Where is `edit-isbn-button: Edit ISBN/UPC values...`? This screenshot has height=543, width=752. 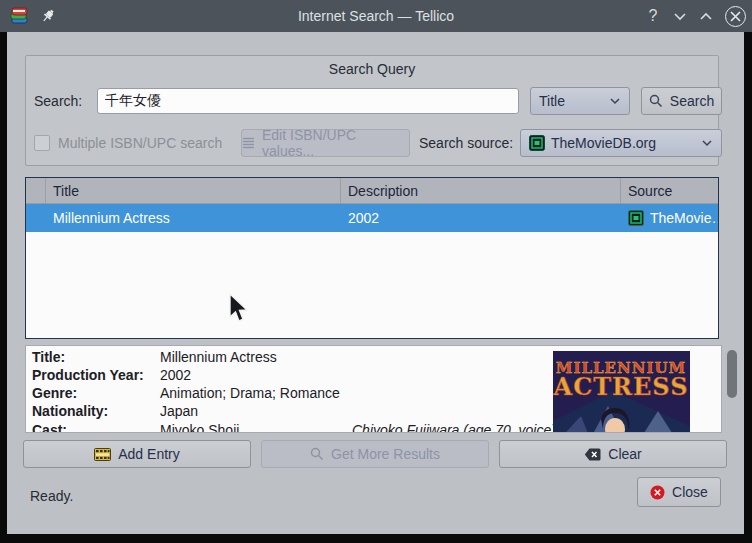
edit-isbn-button: Edit ISBN/UPC values... is located at coordinates (326, 143).